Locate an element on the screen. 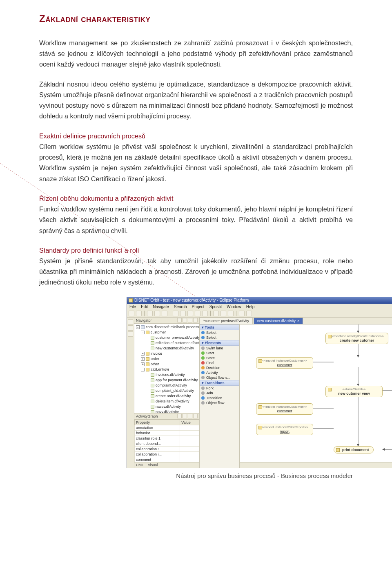 Image resolution: width=392 pixels, height=569 pixels. diagram-canvas: <<machine activity/CreateInstance>> crea… is located at coordinates (316, 396).